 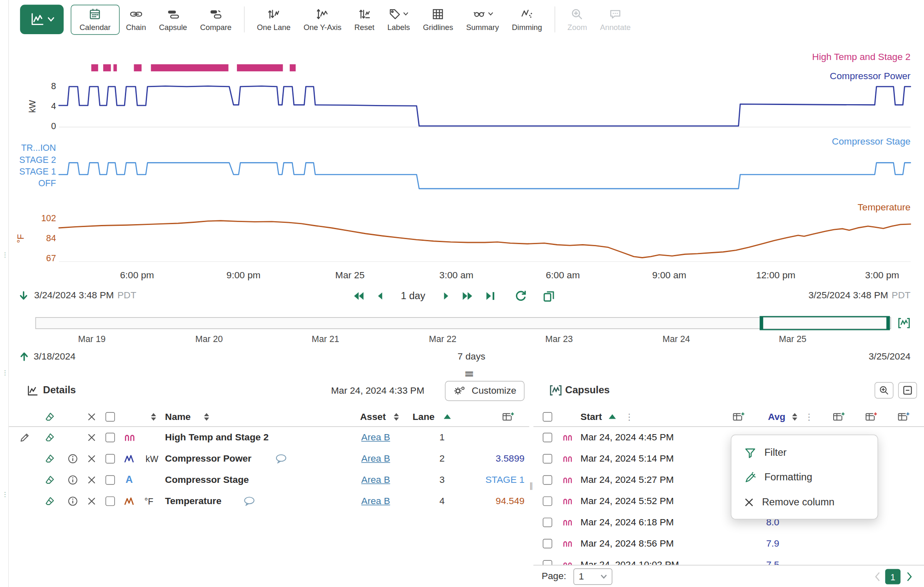 I want to click on toolbar-item-labels: Labels, so click(x=399, y=19).